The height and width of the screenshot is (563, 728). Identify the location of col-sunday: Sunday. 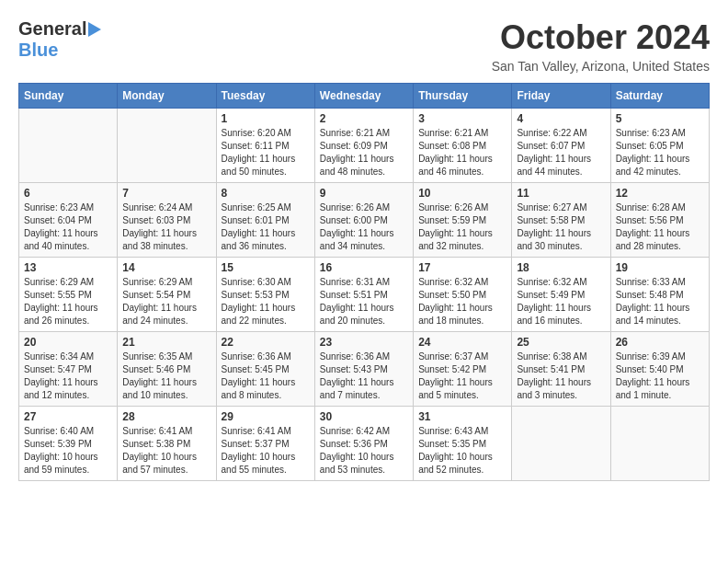
(68, 96).